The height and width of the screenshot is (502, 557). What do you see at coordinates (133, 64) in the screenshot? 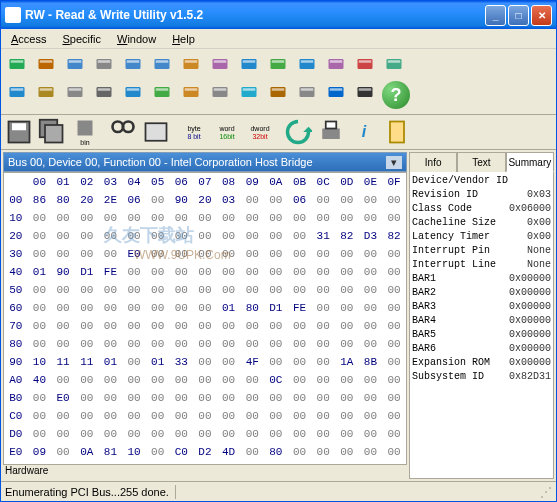
I see `space-icon` at bounding box center [133, 64].